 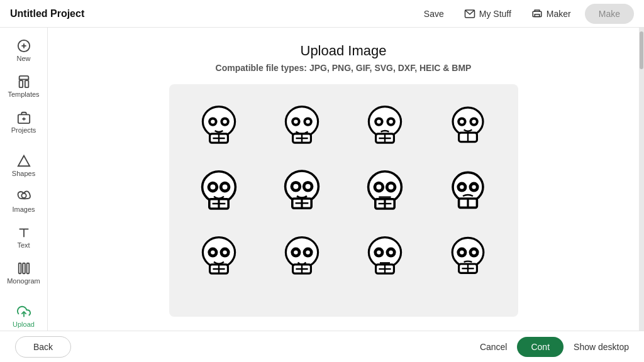 What do you see at coordinates (43, 347) in the screenshot?
I see `back-button: Back` at bounding box center [43, 347].